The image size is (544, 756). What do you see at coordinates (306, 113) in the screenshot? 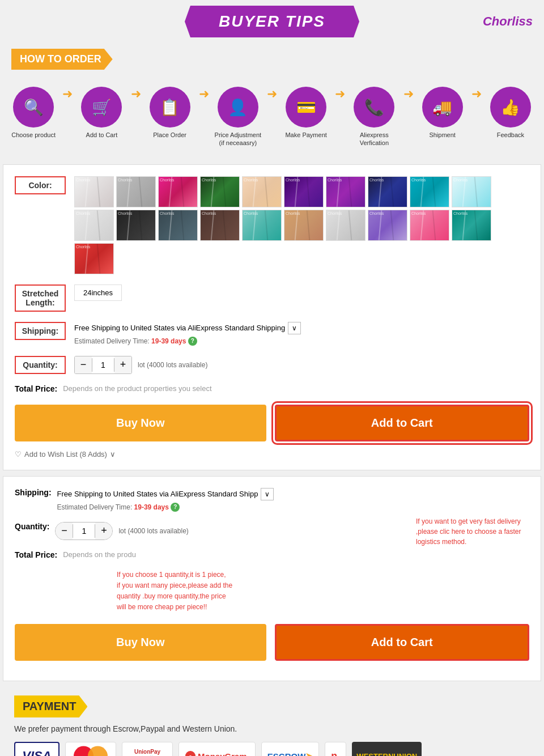
I see `step-payment: 💳 Make Payment` at bounding box center [306, 113].